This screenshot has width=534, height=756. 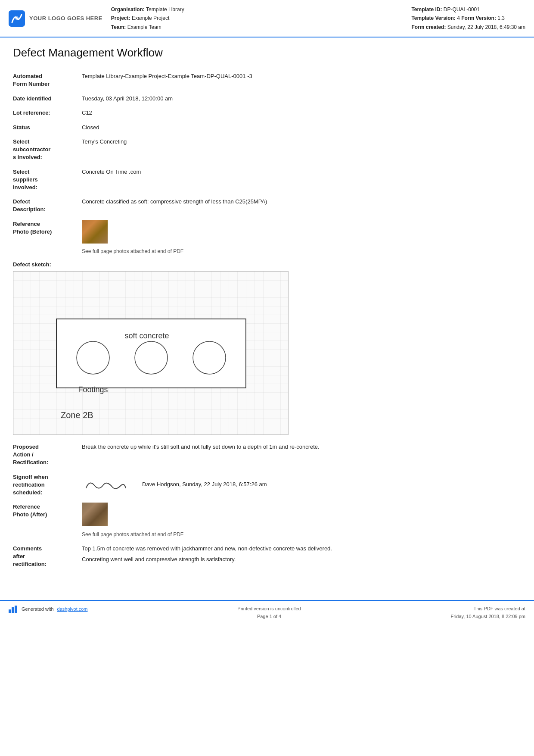 What do you see at coordinates (47, 80) in the screenshot?
I see `automated-form-label: Automated Form Number` at bounding box center [47, 80].